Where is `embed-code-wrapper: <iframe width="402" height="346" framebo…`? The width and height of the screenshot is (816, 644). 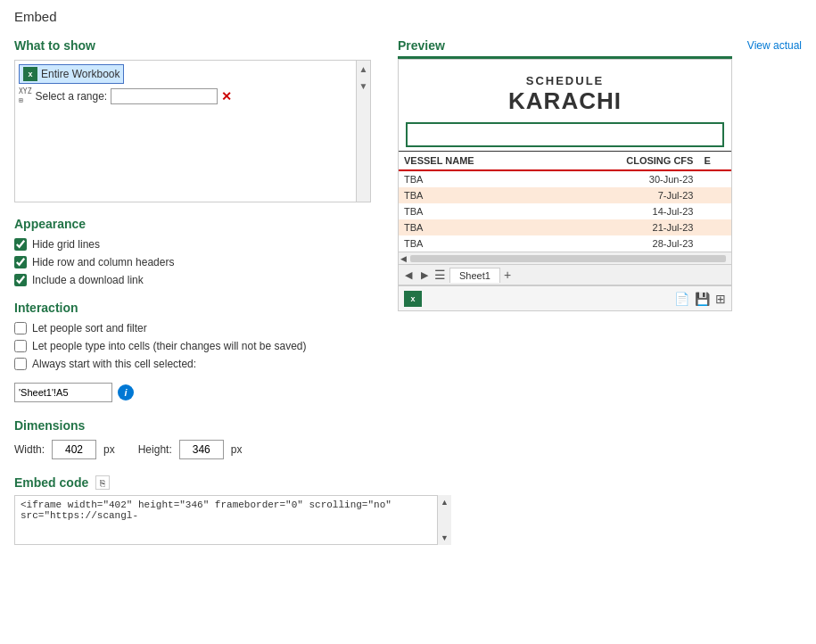
embed-code-wrapper: <iframe width="402" height="346" framebo… is located at coordinates (233, 520).